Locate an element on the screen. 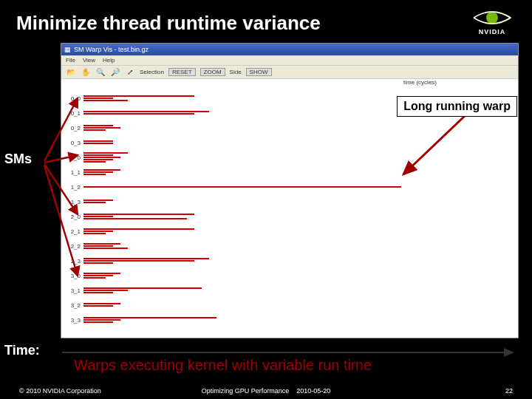 The width and height of the screenshot is (532, 399). menubar: File View Help is located at coordinates (290, 61).